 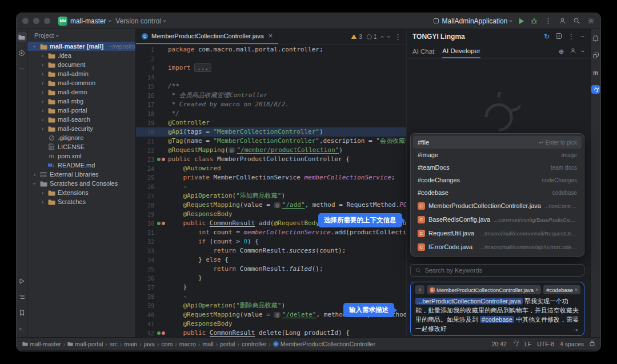 I want to click on window-controls, so click(x=37, y=21).